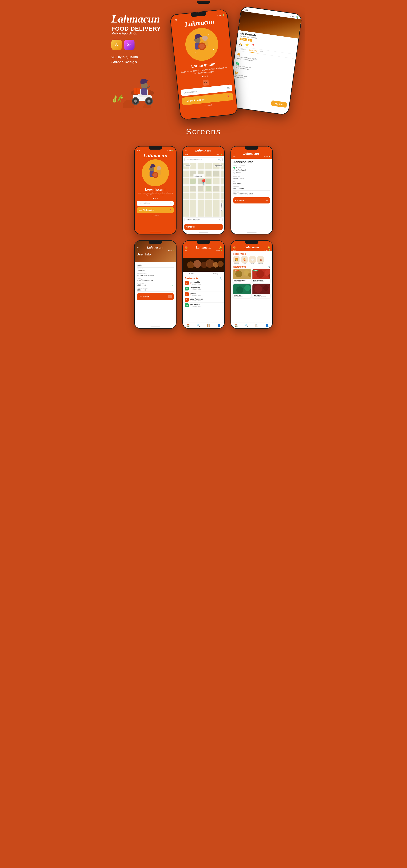  What do you see at coordinates (215, 274) in the screenshot?
I see `s5-sorting-btn: ↕Sorting` at bounding box center [215, 274].